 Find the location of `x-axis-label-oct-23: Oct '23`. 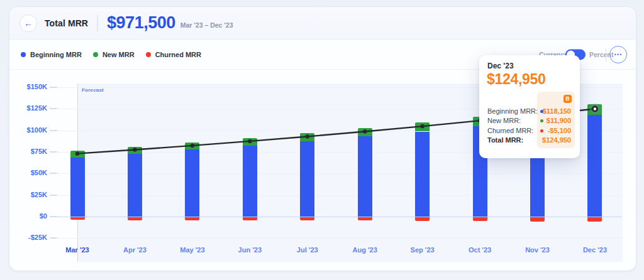

x-axis-label-oct-23: Oct '23 is located at coordinates (480, 250).